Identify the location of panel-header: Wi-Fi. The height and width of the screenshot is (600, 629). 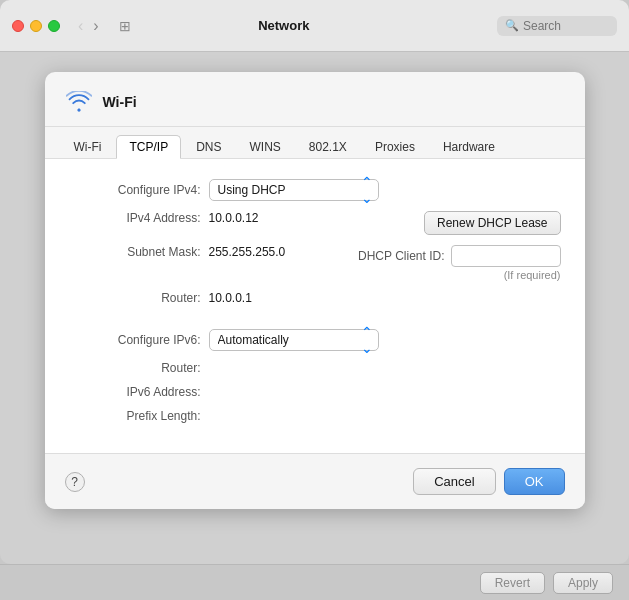
(315, 100).